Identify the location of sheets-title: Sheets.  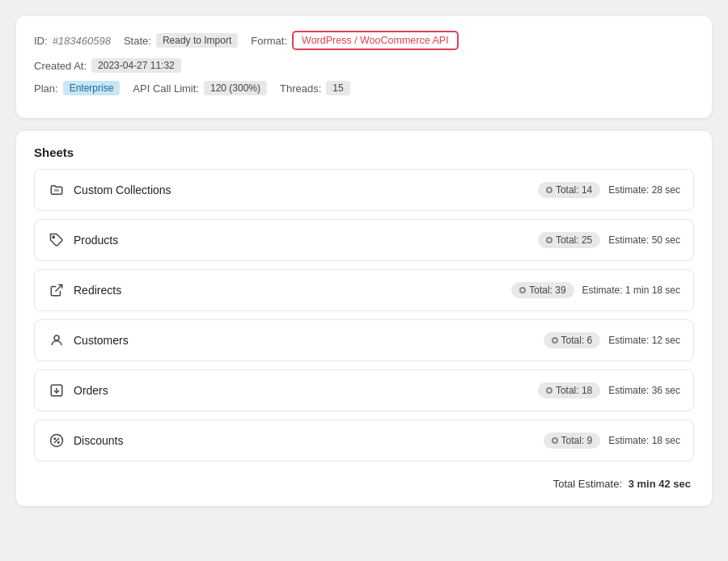
(364, 152).